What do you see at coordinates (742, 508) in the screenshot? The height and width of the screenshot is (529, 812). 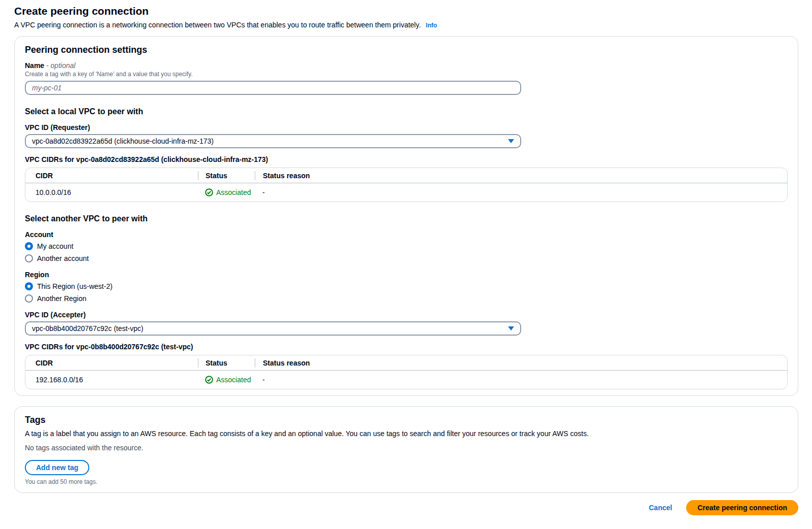 I see `create-peering-connection-button: Create peering connection` at bounding box center [742, 508].